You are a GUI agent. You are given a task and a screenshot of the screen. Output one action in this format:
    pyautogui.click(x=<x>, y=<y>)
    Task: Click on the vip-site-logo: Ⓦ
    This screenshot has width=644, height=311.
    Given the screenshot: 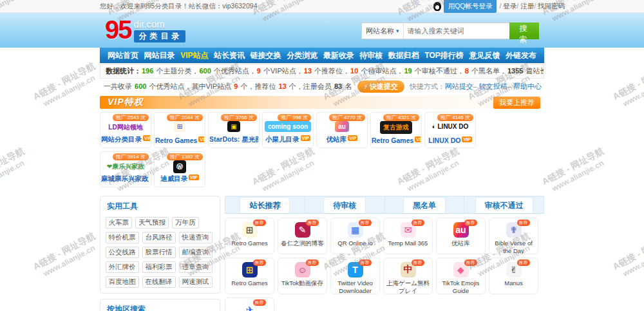 What is the action you would take?
    pyautogui.click(x=180, y=167)
    